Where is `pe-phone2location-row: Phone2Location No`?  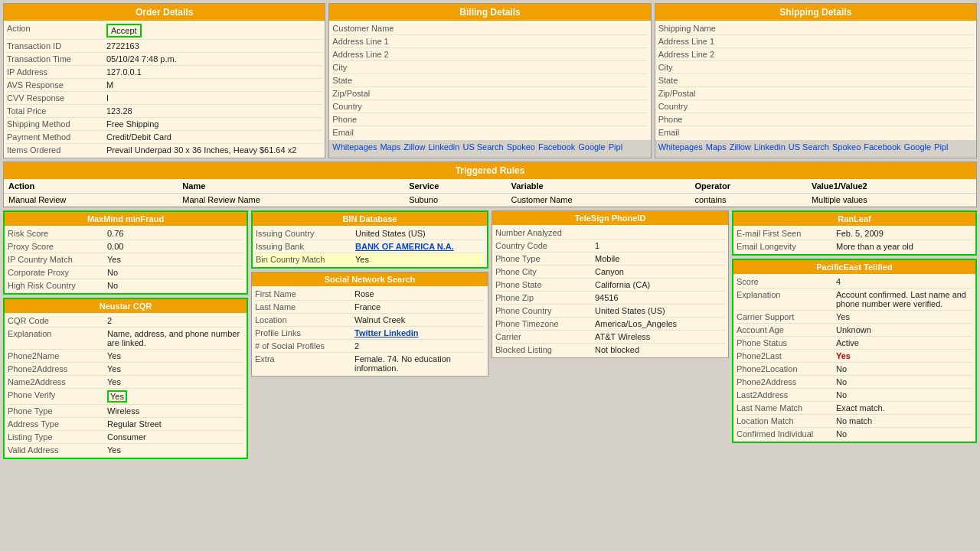 pe-phone2location-row: Phone2Location No is located at coordinates (854, 369).